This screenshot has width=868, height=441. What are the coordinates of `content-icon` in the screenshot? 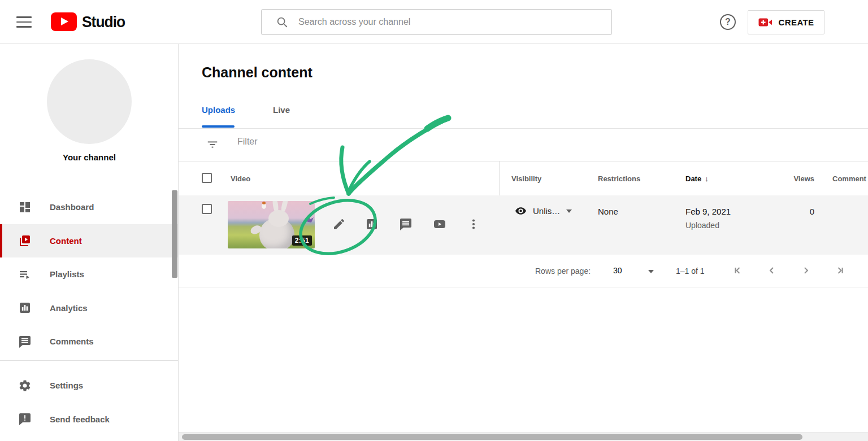 It's located at (25, 241).